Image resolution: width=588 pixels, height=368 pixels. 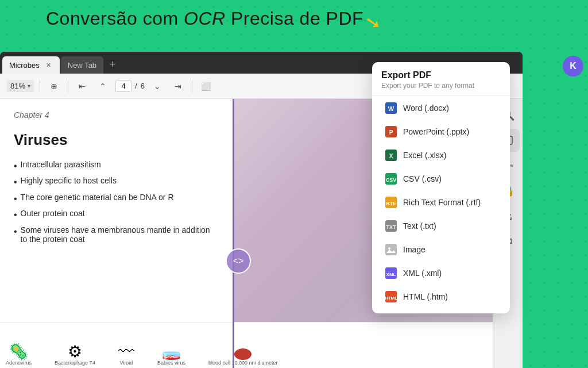 What do you see at coordinates (142, 86) in the screenshot?
I see `page-total: 6` at bounding box center [142, 86].